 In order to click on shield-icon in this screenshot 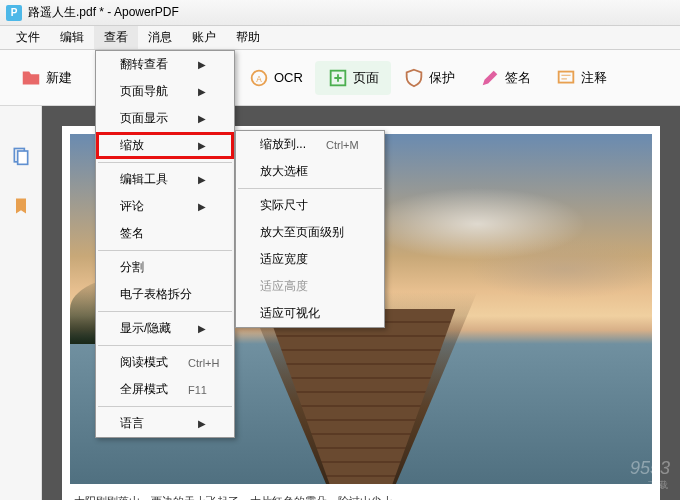, I will do `click(414, 78)`.